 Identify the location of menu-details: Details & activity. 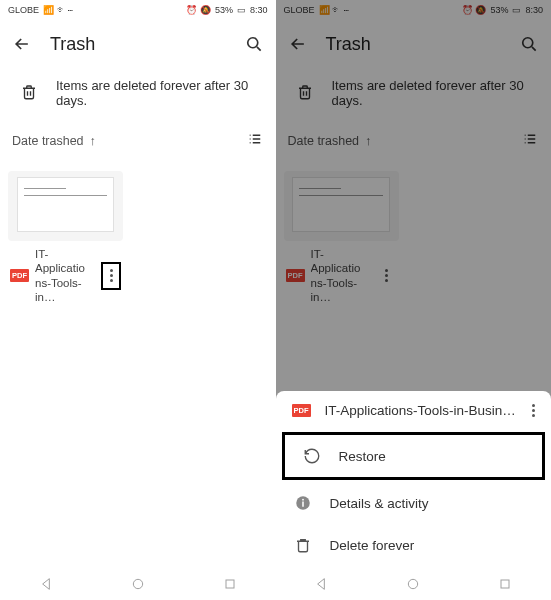
(414, 503).